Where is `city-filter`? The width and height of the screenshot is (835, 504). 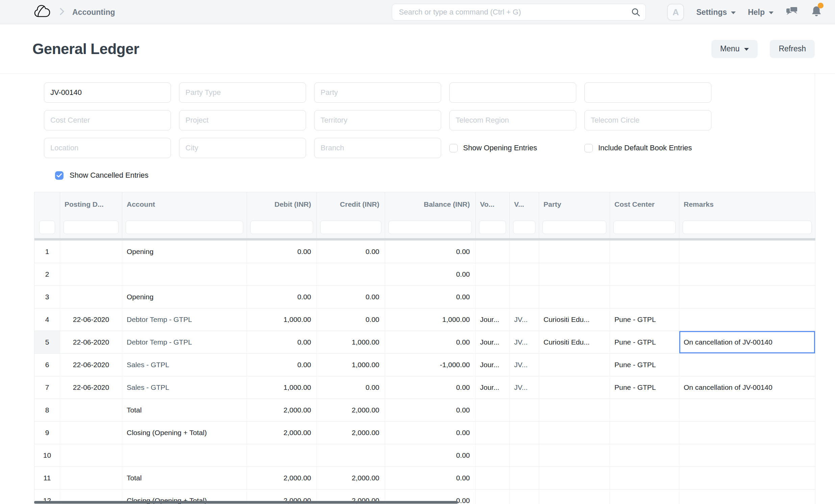 city-filter is located at coordinates (243, 148).